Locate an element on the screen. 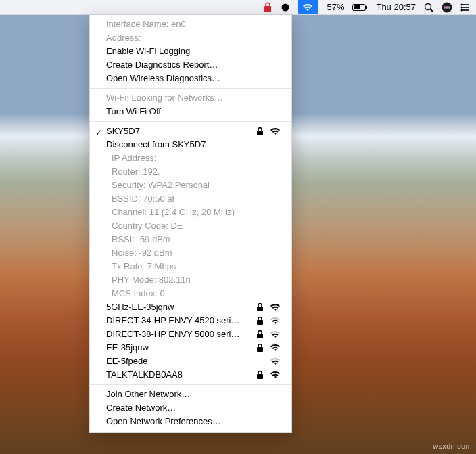 The width and height of the screenshot is (476, 454). checkmark-icon: ✓ is located at coordinates (99, 133).